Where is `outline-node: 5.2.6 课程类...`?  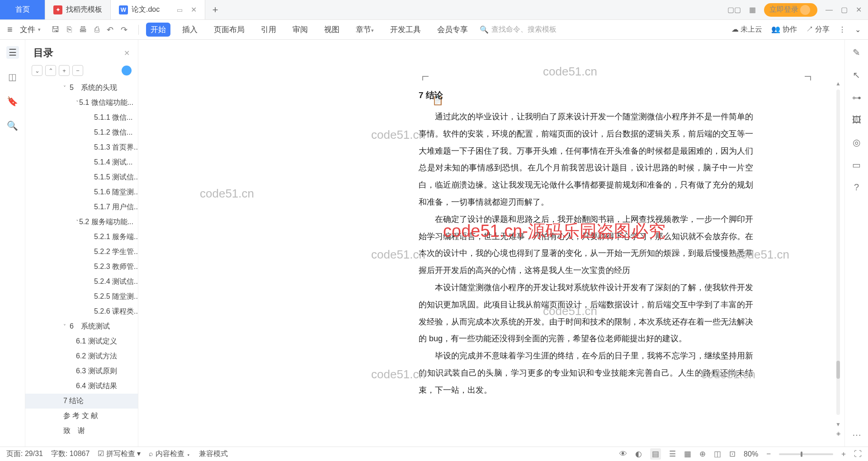 outline-node: 5.2.6 课程类... is located at coordinates (81, 312).